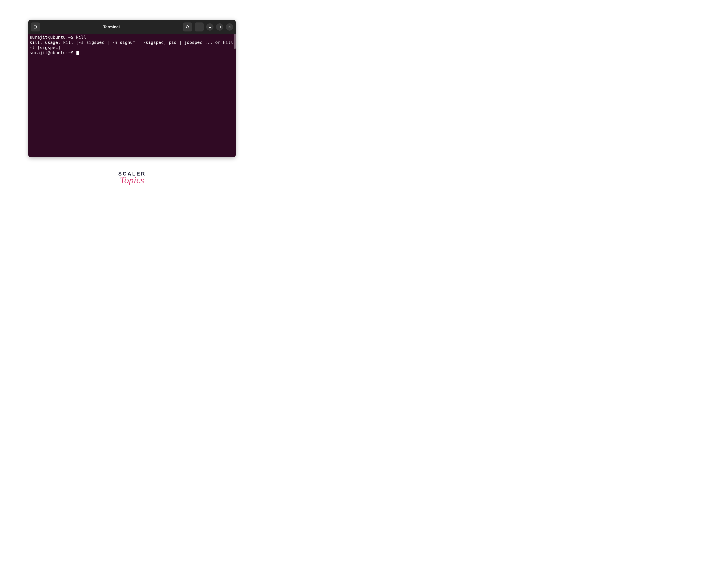  What do you see at coordinates (132, 27) in the screenshot?
I see `titlebar: Terminal` at bounding box center [132, 27].